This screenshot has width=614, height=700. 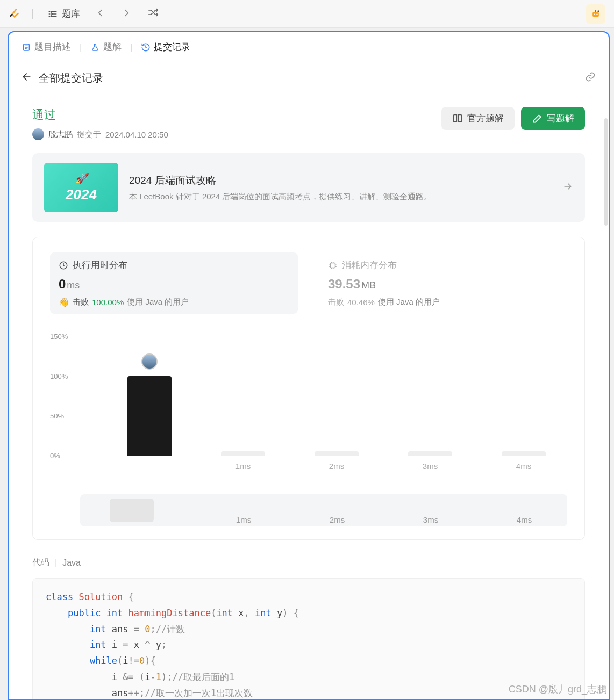 I want to click on official-solution-button: 官方题解, so click(x=478, y=118).